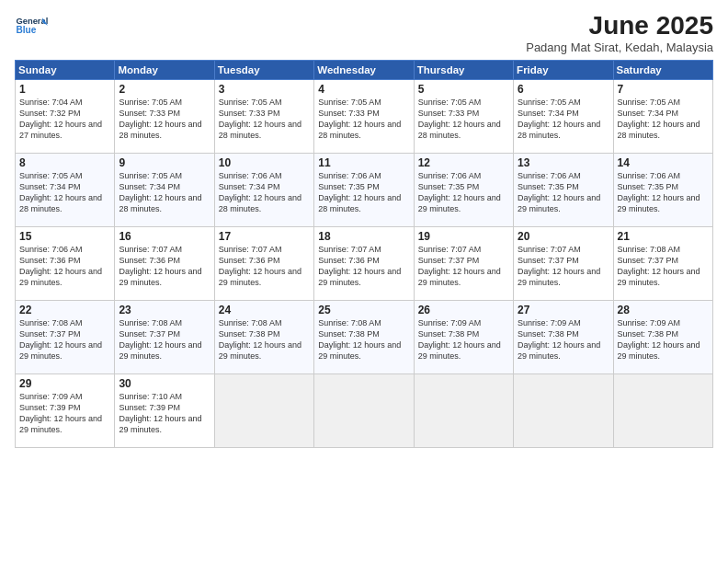 The height and width of the screenshot is (563, 728). Describe the element at coordinates (463, 117) in the screenshot. I see `calendar-cell: 5 Sunrise: 7:05 AMSunset: 7:33 PMDayligh…` at that location.